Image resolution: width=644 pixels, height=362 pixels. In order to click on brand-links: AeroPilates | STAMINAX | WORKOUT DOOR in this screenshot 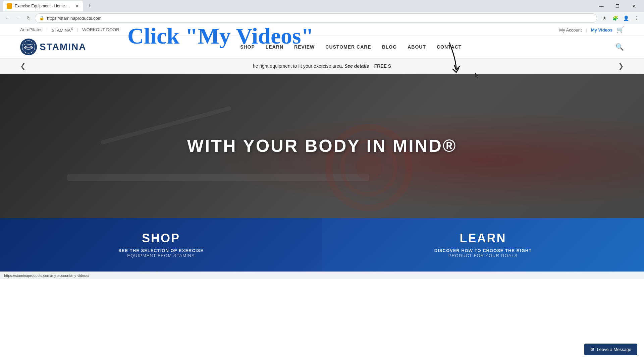, I will do `click(70, 30)`.